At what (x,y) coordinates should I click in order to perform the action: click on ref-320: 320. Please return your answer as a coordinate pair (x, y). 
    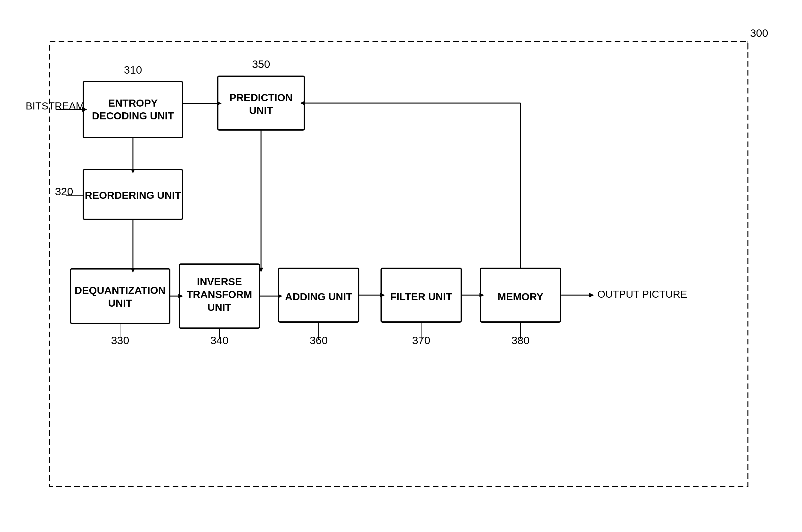
    Looking at the image, I should click on (64, 191).